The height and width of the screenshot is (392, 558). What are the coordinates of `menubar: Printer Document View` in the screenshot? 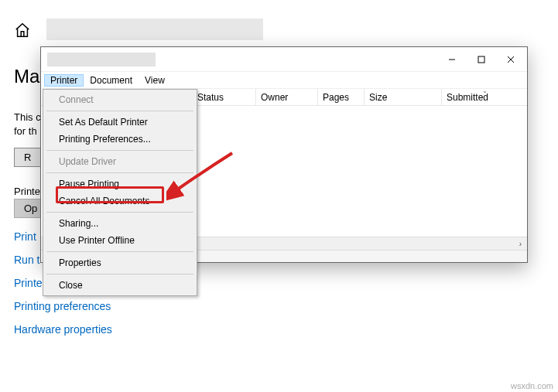 It's located at (284, 80).